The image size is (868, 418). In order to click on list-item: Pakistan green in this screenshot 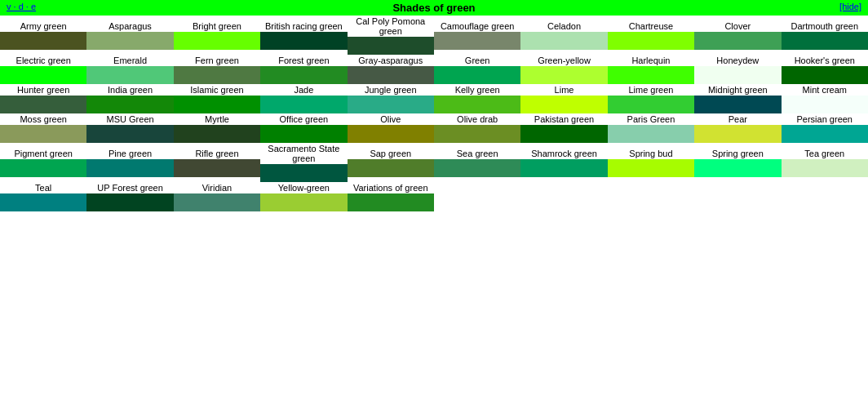, I will do `click(564, 128)`.